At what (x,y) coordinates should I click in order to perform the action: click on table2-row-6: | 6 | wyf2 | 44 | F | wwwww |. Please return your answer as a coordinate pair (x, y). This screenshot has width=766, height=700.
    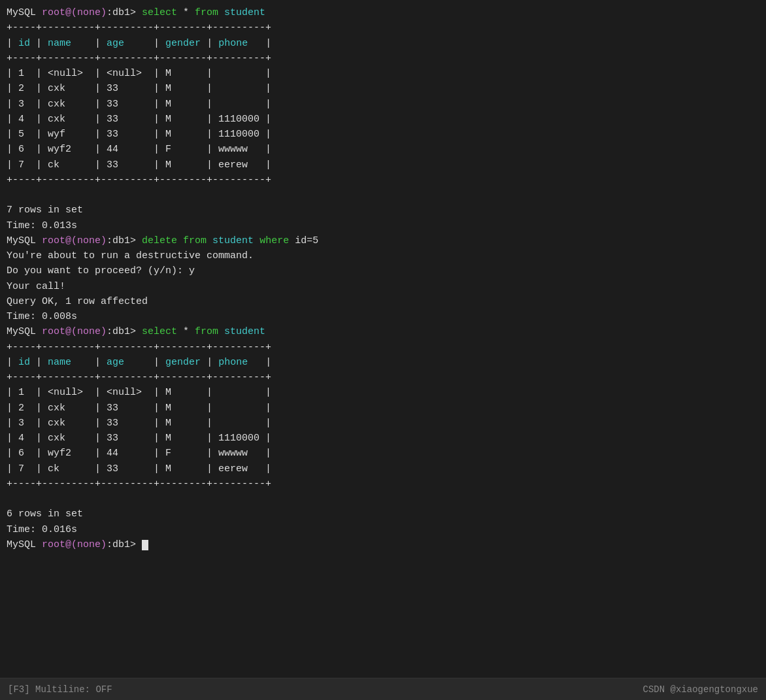
    Looking at the image, I should click on (383, 454).